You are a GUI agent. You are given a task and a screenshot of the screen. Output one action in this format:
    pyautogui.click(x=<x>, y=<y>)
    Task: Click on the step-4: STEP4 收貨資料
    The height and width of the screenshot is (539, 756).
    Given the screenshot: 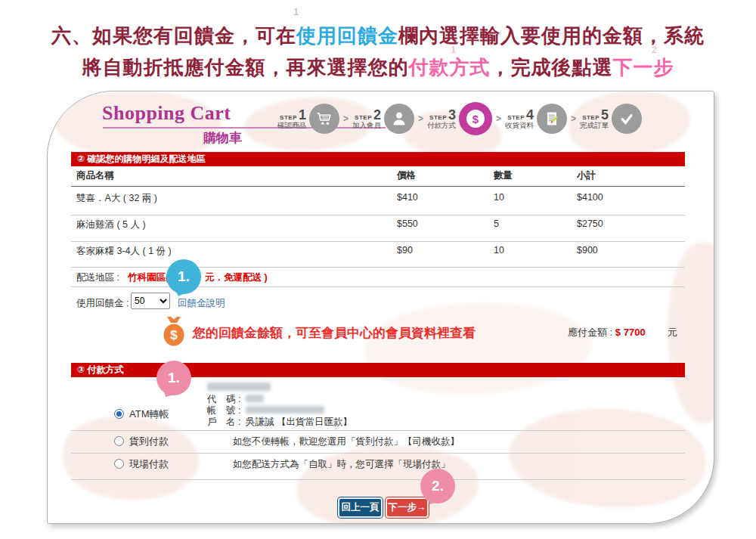 What is the action you would take?
    pyautogui.click(x=536, y=119)
    